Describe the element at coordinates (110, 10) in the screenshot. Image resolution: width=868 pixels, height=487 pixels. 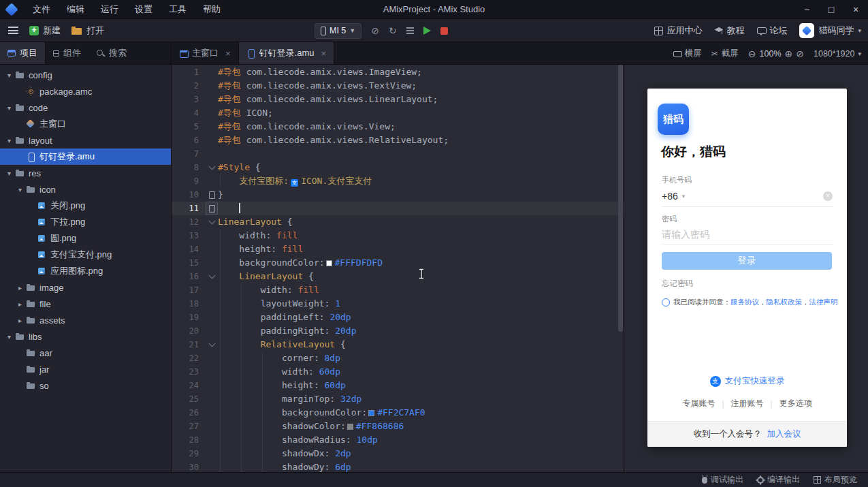
I see `menu-item: 运行` at that location.